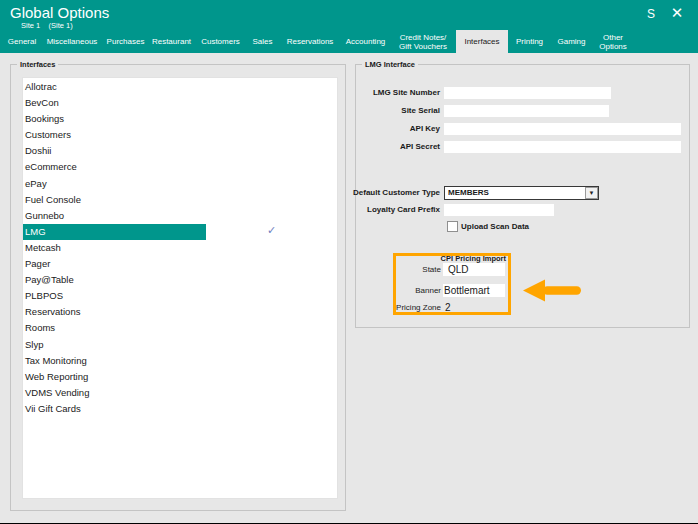 Image resolution: width=698 pixels, height=524 pixels. What do you see at coordinates (180, 264) in the screenshot?
I see `list-item-pager: Pager` at bounding box center [180, 264].